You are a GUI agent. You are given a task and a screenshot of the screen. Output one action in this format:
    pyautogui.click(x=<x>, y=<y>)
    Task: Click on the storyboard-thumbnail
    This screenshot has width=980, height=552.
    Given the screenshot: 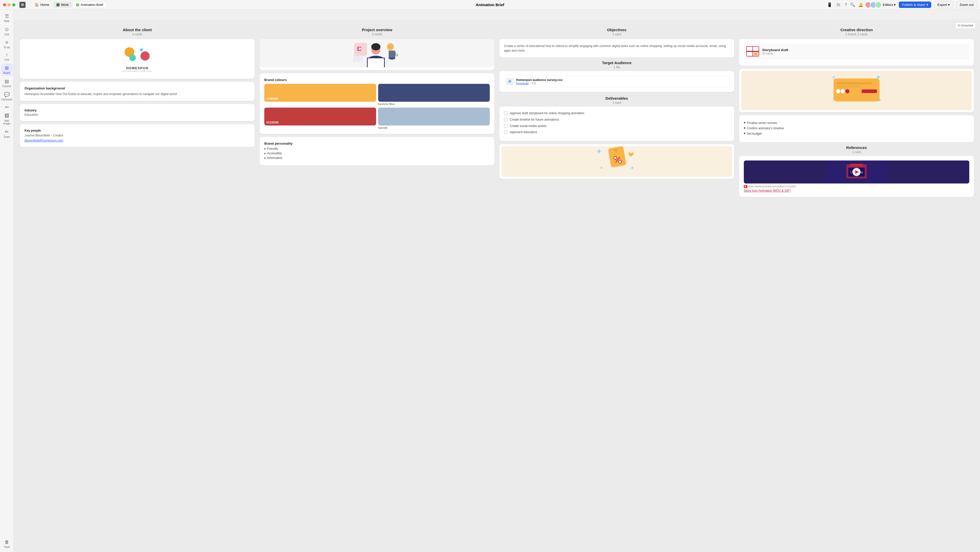 What is the action you would take?
    pyautogui.click(x=752, y=51)
    